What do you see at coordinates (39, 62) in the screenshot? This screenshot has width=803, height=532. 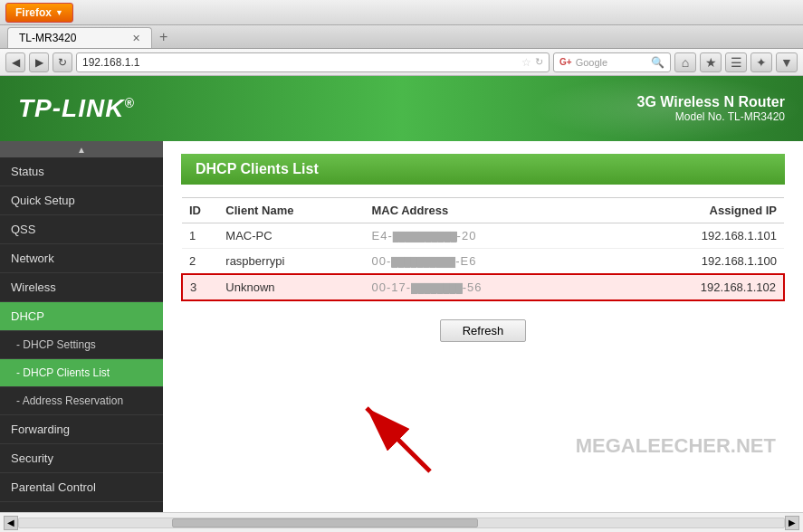 I see `forward-button: ▶` at bounding box center [39, 62].